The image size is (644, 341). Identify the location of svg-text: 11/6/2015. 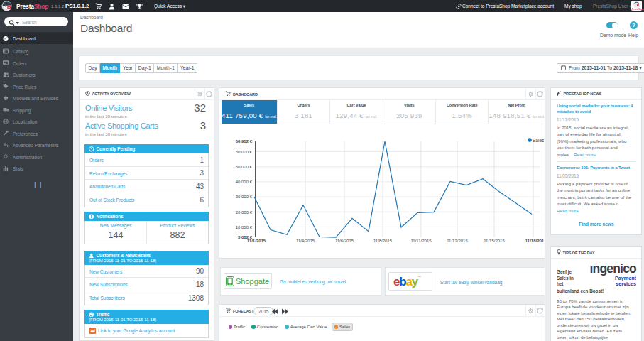
(345, 241).